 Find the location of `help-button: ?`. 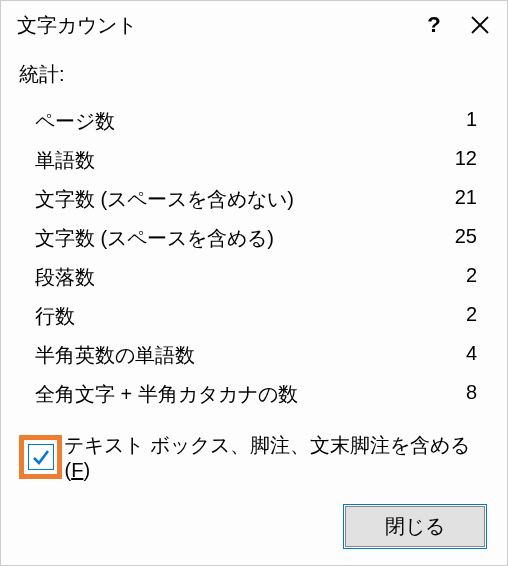

help-button: ? is located at coordinates (434, 25).